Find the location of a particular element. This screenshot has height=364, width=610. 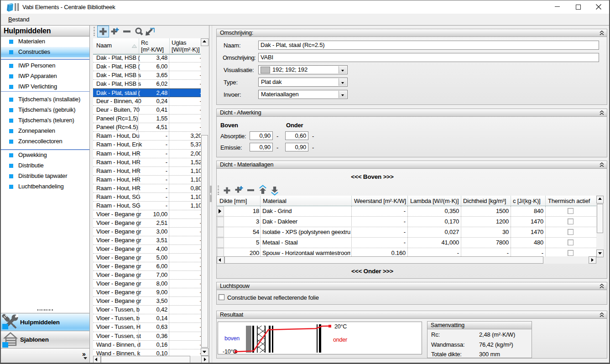

svg-text: boven is located at coordinates (232, 338).